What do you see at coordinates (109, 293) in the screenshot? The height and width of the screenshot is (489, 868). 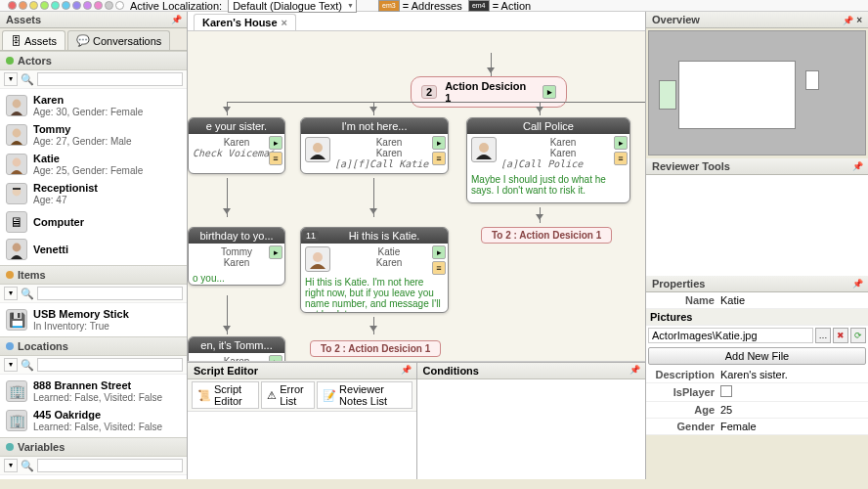 I see `item-search-input` at bounding box center [109, 293].